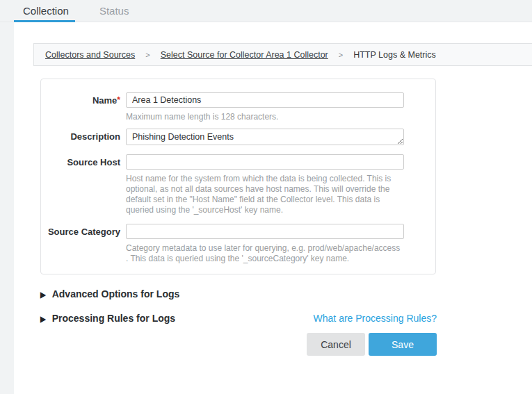 This screenshot has width=532, height=394. Describe the element at coordinates (265, 117) in the screenshot. I see `name-helper-text: Maximum name length is 128 characters.` at that location.